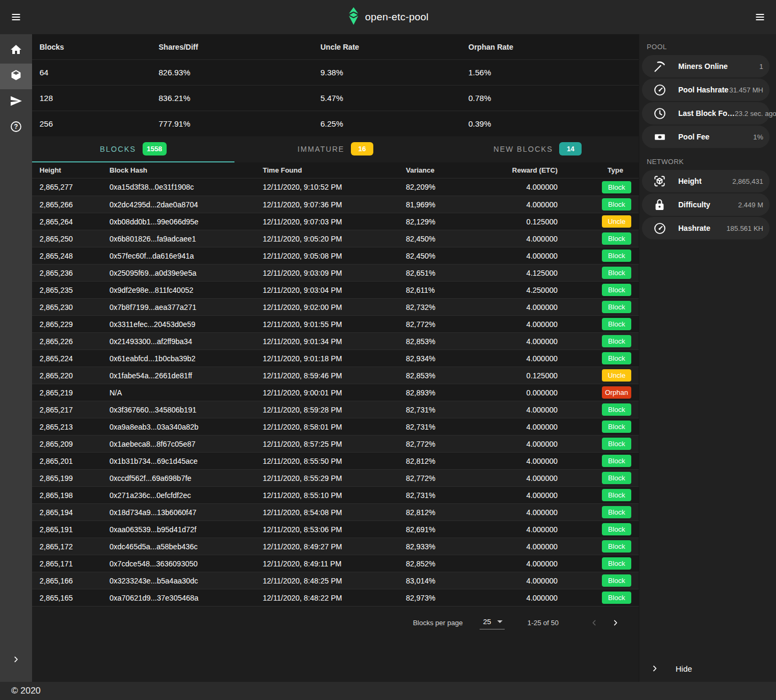  Describe the element at coordinates (335, 221) in the screenshot. I see `table-row: 2,865,2640xb08dd0b1...99e066d95e12/11/20…` at that location.